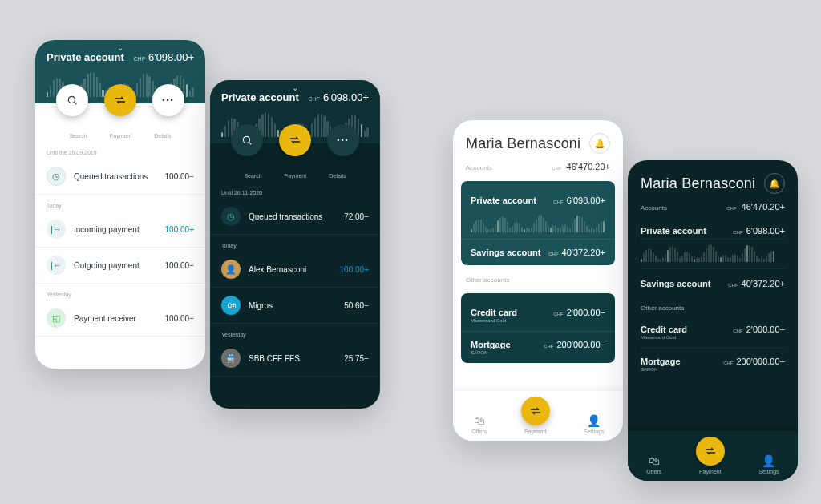 This screenshot has width=821, height=504. I want to click on outgoing-icon: |←, so click(56, 265).